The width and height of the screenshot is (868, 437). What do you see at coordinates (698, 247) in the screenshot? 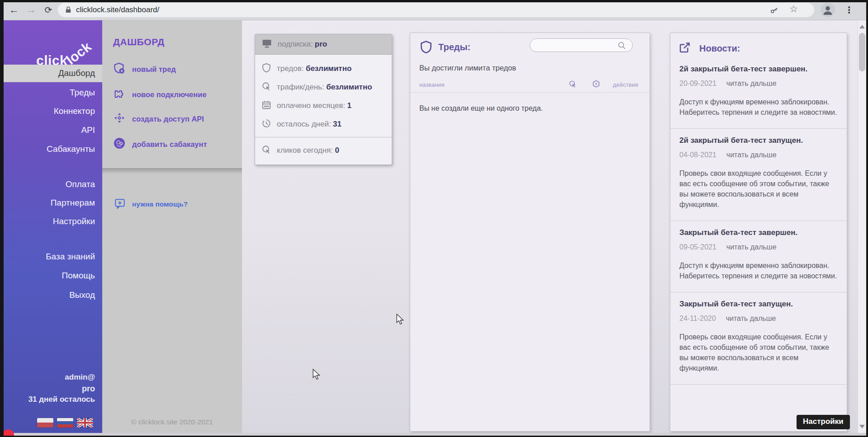
I see `news-item-date: 09-05-2021` at bounding box center [698, 247].